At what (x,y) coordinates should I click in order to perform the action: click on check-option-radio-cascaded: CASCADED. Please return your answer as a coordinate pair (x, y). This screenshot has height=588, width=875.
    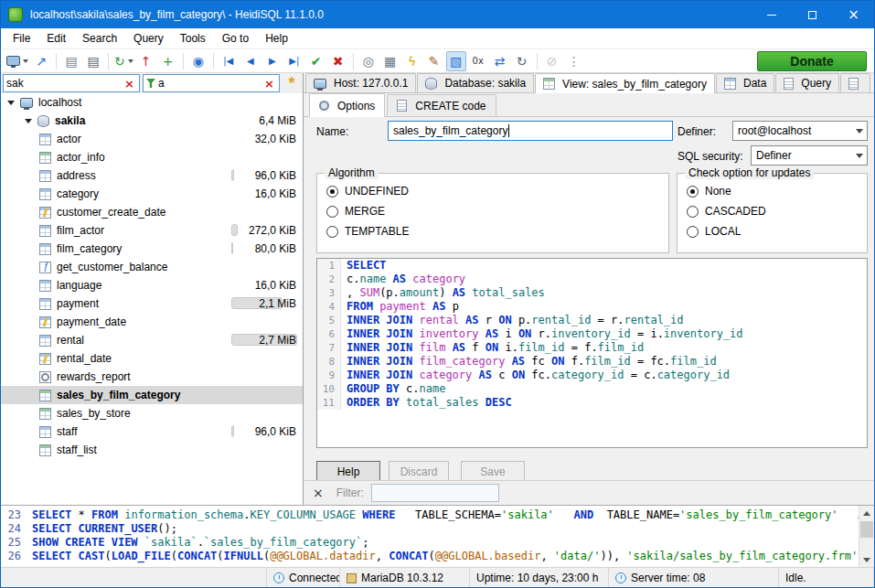
    Looking at the image, I should click on (777, 211).